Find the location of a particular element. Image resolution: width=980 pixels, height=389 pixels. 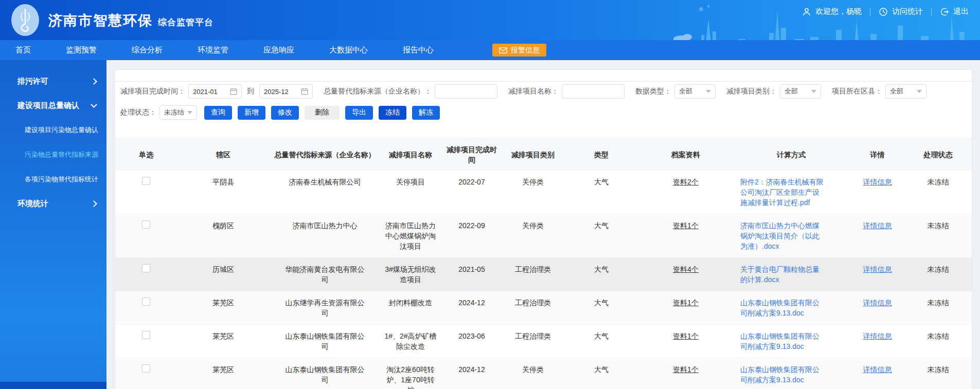

column-header-4: 减排项目名称 is located at coordinates (411, 155).